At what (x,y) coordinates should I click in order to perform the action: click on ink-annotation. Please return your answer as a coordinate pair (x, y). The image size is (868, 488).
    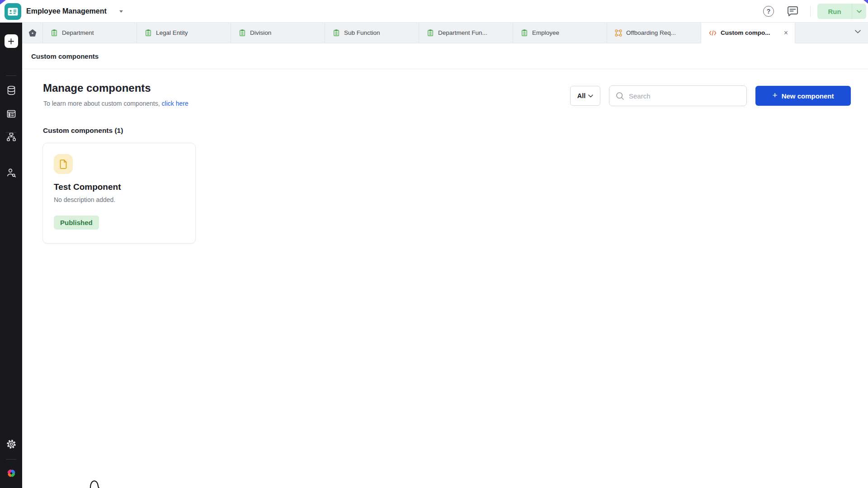
    Looking at the image, I should click on (97, 483).